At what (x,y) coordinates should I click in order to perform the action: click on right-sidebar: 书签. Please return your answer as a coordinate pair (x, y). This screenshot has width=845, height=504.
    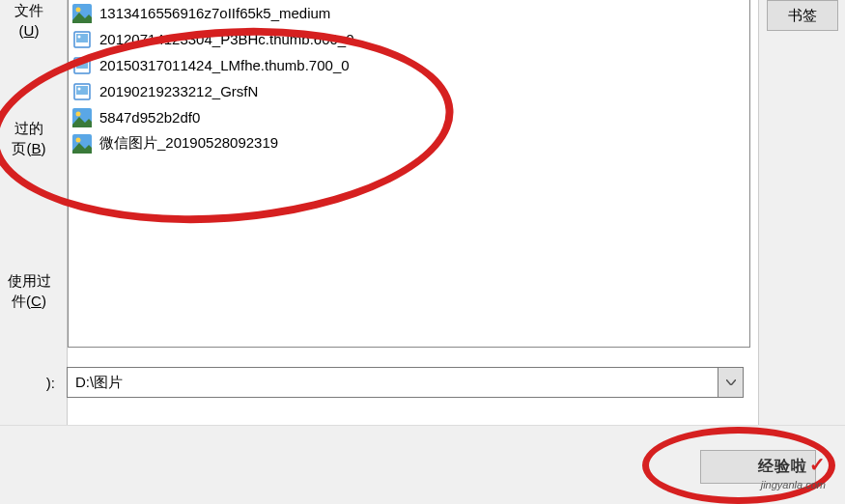
    Looking at the image, I should click on (802, 222).